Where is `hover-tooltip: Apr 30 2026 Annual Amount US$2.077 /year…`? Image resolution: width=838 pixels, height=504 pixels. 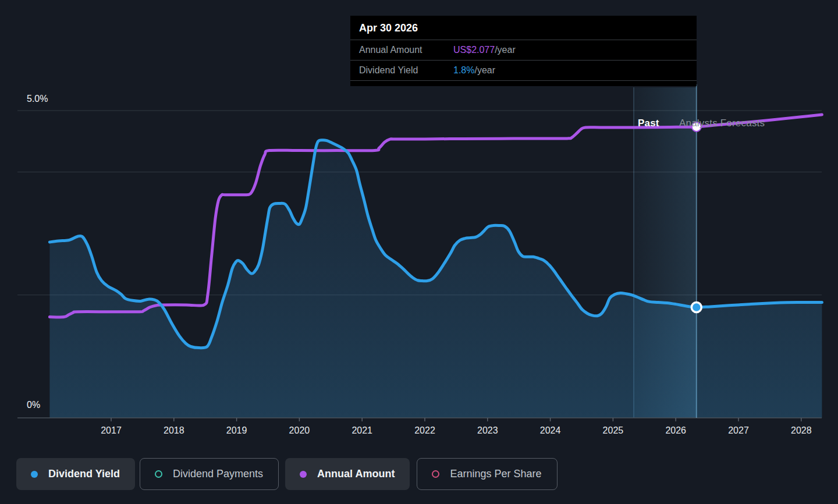 hover-tooltip: Apr 30 2026 Annual Amount US$2.077 /year… is located at coordinates (524, 51).